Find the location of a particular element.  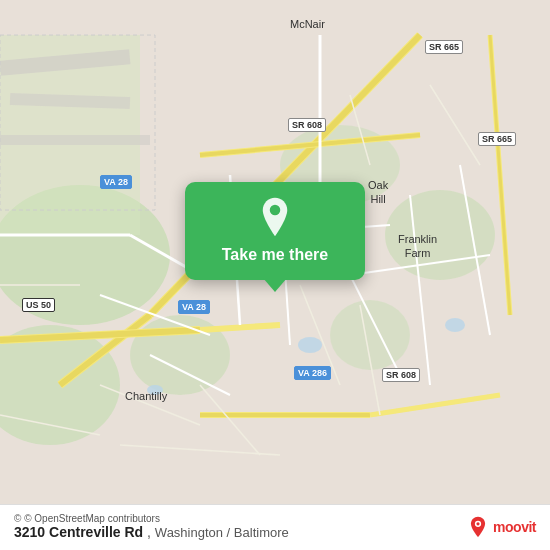

moovit-logo: moovit is located at coordinates (502, 527).